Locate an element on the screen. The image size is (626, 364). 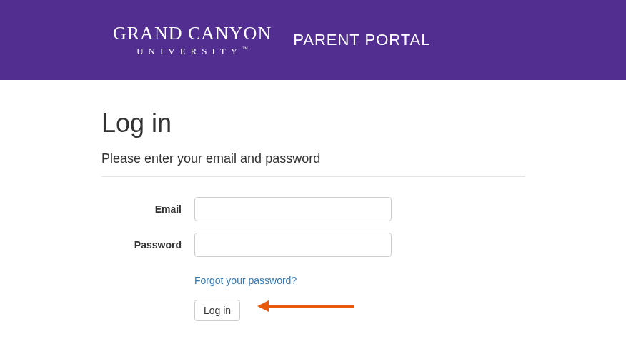
logo-text-main: GRAND CANYON is located at coordinates (192, 33).